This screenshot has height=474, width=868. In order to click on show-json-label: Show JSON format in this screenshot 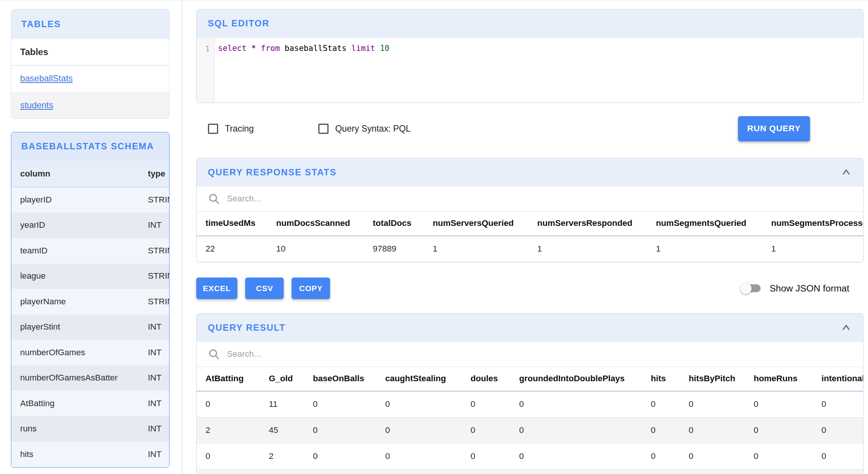, I will do `click(810, 288)`.